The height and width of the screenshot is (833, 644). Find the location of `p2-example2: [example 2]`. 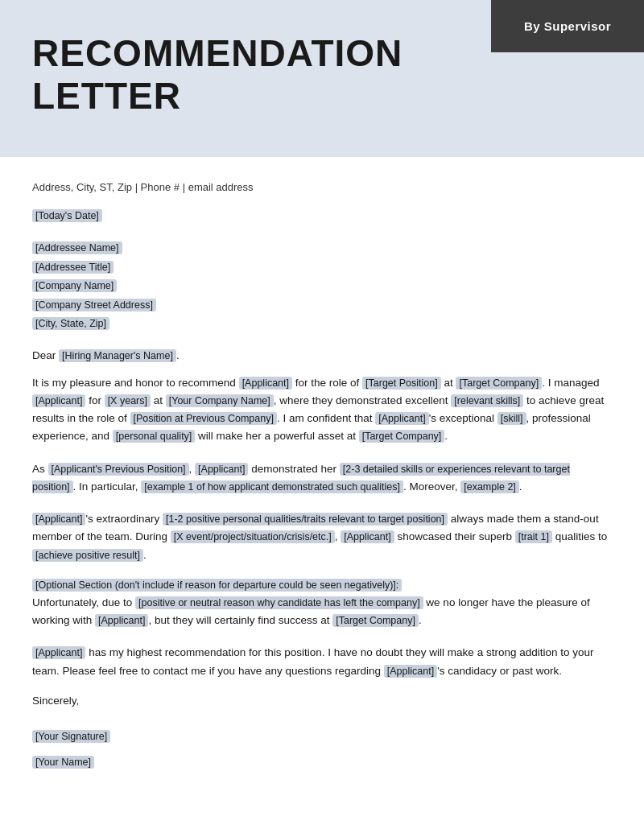

p2-example2: [example 2] is located at coordinates (489, 487).